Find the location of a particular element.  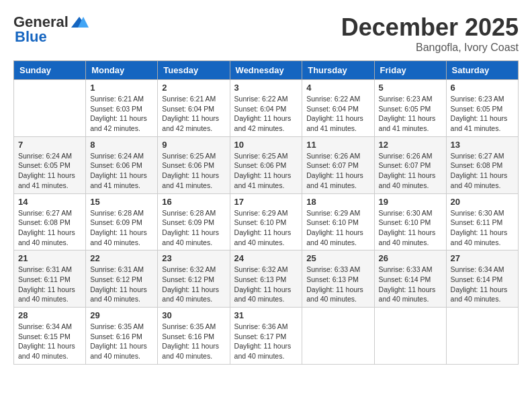

title-block: December 2025 Bangofla, Ivory Coast is located at coordinates (430, 34).